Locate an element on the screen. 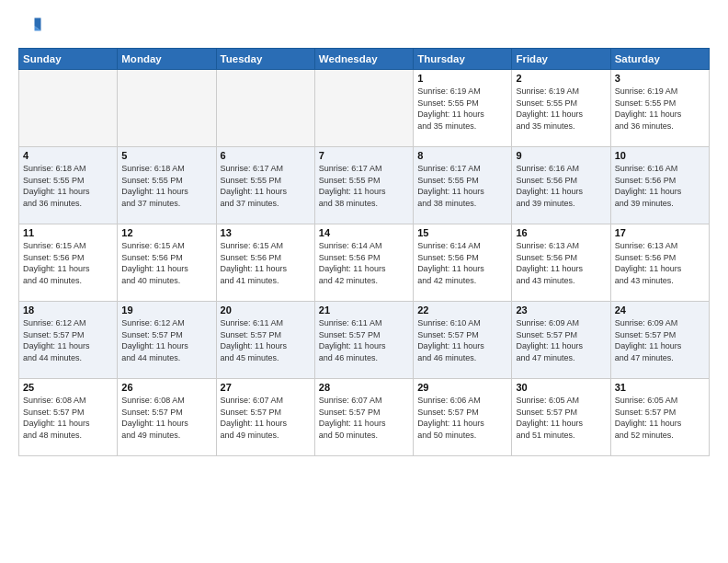 This screenshot has height=563, width=728. day-number: 6 is located at coordinates (266, 155).